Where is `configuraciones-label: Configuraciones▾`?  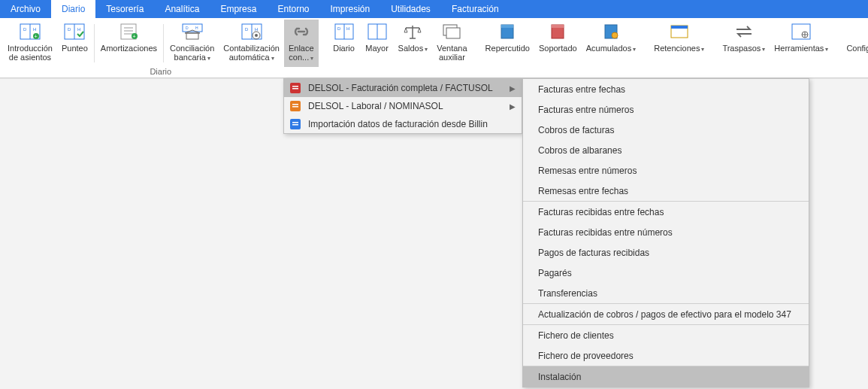 configuraciones-label: Configuraciones▾ is located at coordinates (857, 49).